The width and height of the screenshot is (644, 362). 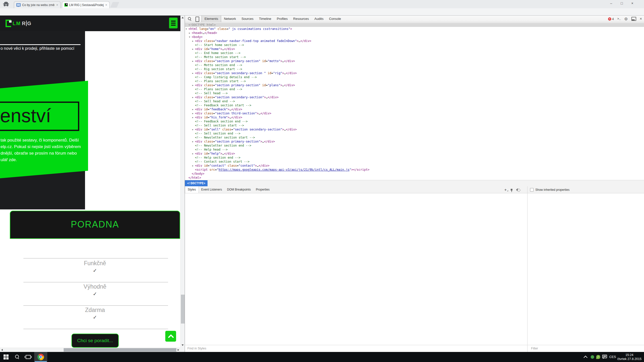 I want to click on console-drawer-icon: >_, so click(x=619, y=19).